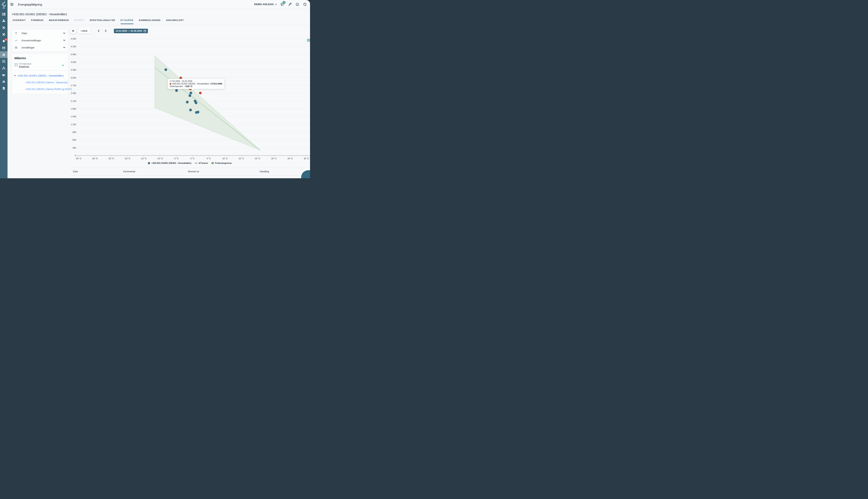 This screenshot has height=499, width=868. I want to click on sidebar-item-floor-plan, so click(4, 14).